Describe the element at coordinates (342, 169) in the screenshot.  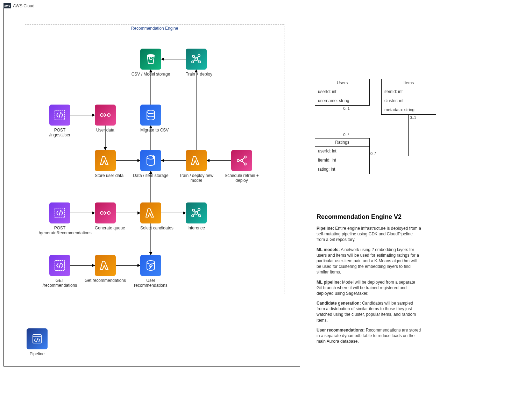
I see `entity-field: rating: int` at that location.